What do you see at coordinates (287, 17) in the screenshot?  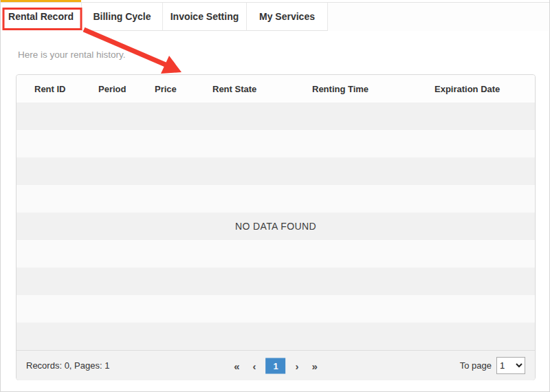 I see `tab-my-services: My Services` at bounding box center [287, 17].